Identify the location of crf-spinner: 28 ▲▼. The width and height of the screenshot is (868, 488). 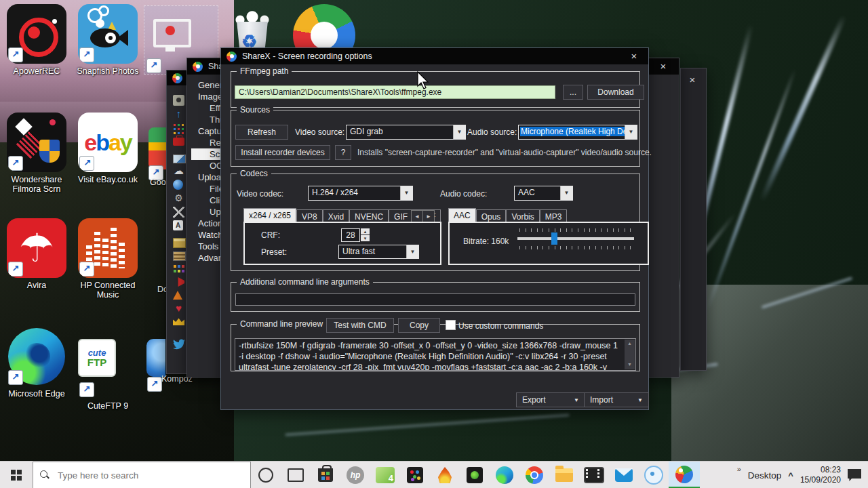
(355, 235).